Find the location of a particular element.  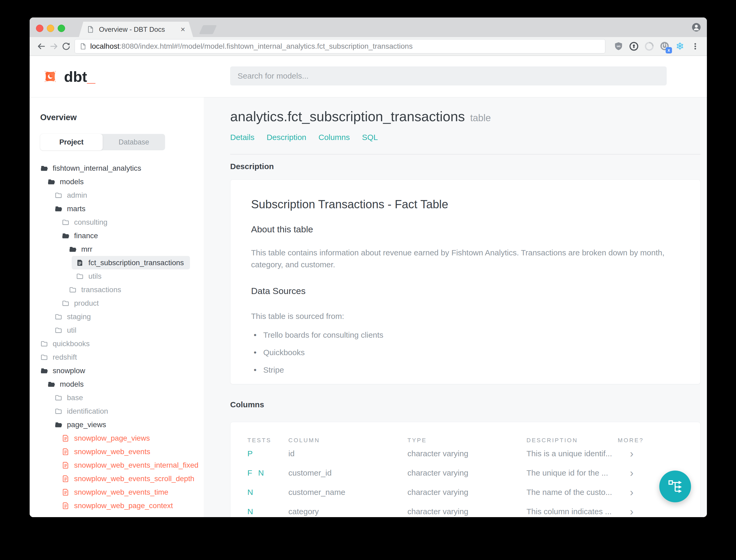

tree-item-mrr: mrr is located at coordinates (129, 249).